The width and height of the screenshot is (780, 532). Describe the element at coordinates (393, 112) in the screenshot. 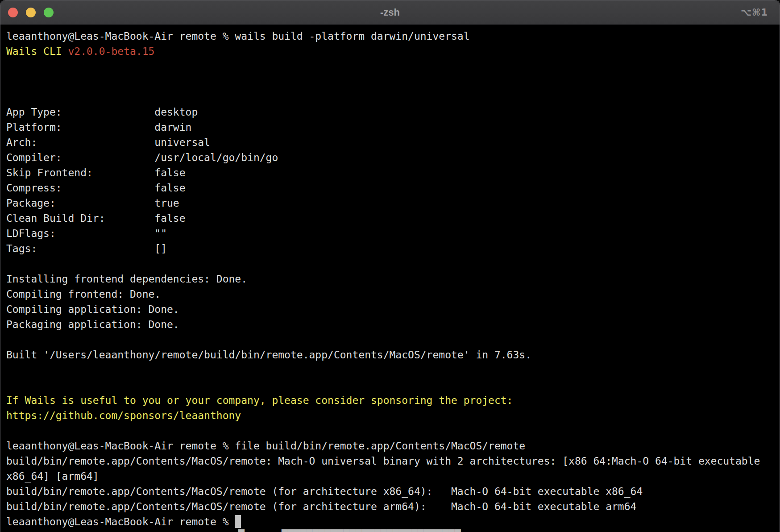

I see `terminal-line: App Type: desktop` at that location.